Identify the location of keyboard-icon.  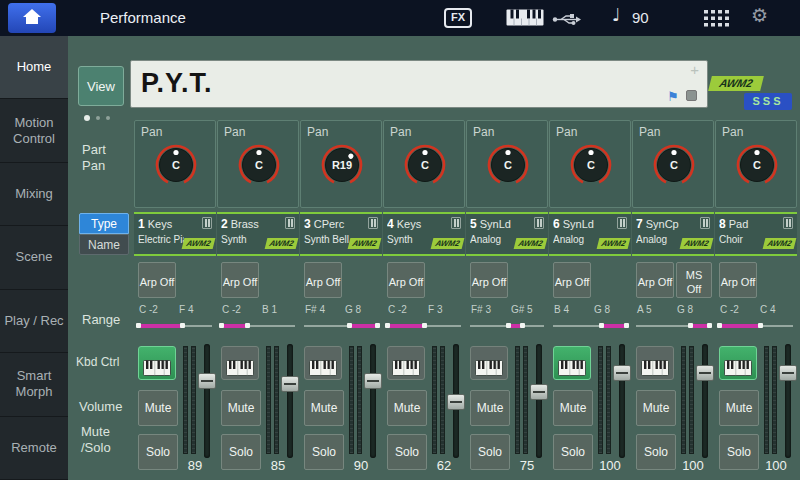
(525, 20).